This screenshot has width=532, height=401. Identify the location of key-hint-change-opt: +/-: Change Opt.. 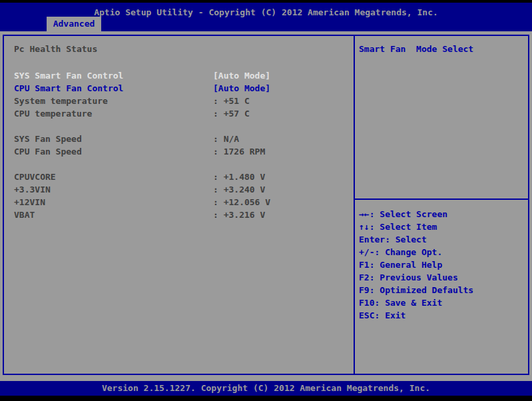
(416, 252).